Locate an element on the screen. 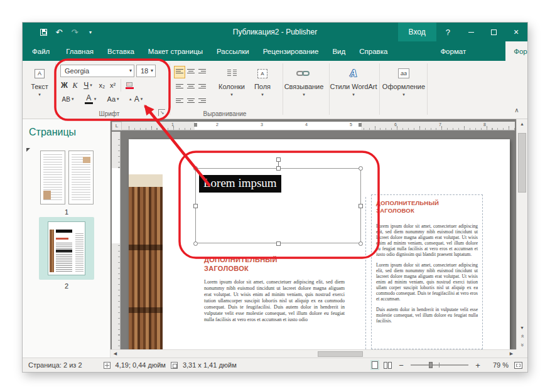  margins-button: A Поля ▾ is located at coordinates (262, 88).